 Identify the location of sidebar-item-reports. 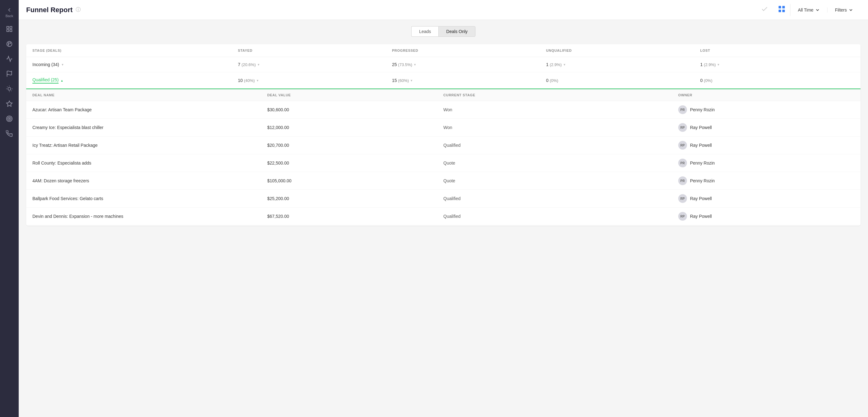
(9, 29).